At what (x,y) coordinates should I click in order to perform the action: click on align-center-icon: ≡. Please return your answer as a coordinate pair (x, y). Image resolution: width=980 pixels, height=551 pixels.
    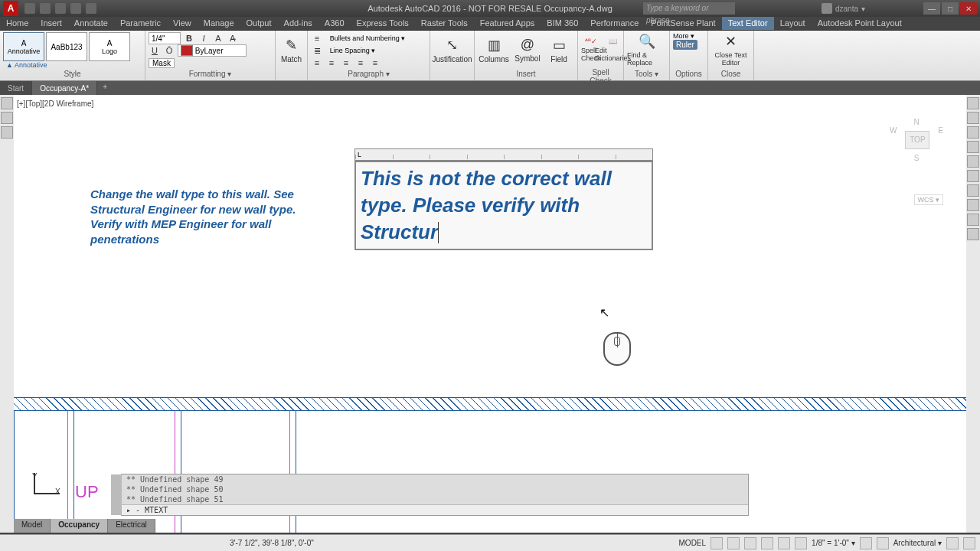
    Looking at the image, I should click on (332, 63).